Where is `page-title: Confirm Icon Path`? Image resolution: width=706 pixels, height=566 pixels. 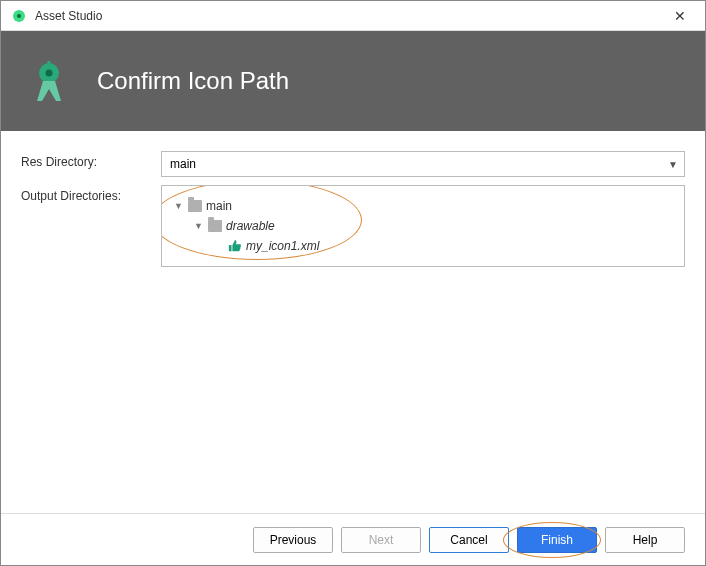 page-title: Confirm Icon Path is located at coordinates (193, 81).